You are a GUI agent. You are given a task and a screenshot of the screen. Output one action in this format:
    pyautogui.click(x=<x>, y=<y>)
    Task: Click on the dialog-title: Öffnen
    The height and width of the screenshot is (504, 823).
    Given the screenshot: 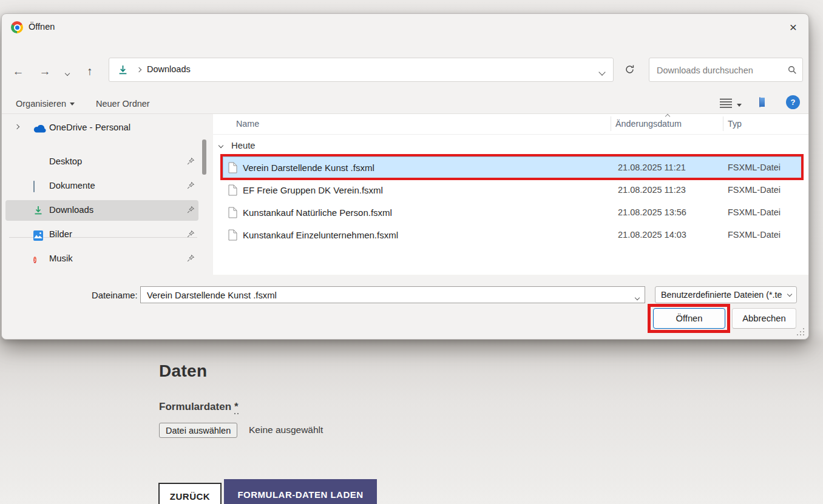 What is the action you would take?
    pyautogui.click(x=41, y=27)
    